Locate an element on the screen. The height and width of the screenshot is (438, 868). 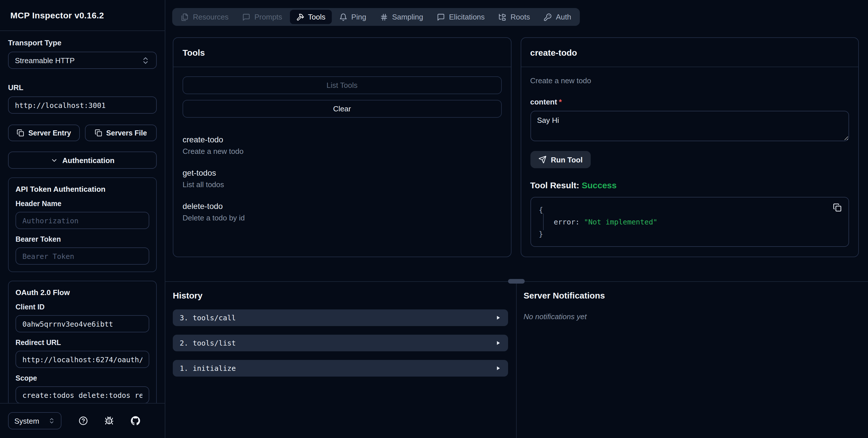
scope-input is located at coordinates (82, 395).